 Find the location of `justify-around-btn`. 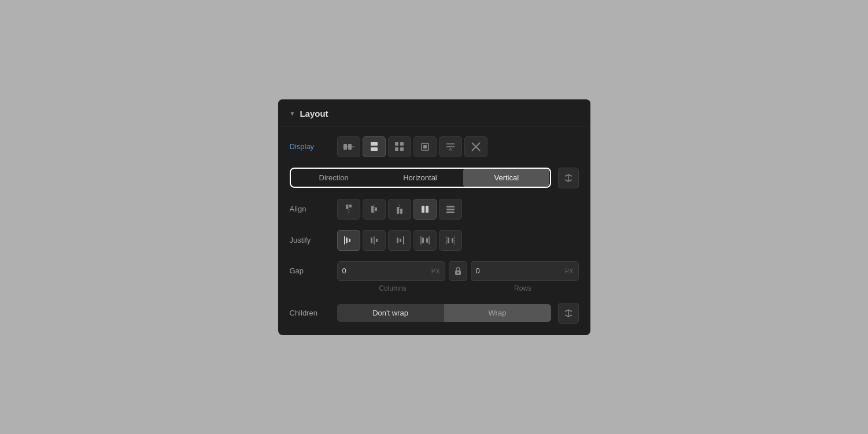

justify-around-btn is located at coordinates (450, 240).